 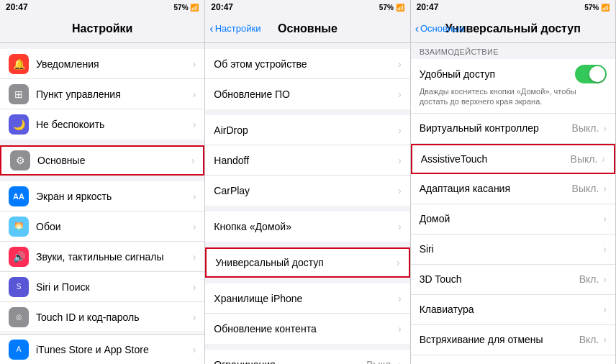 What do you see at coordinates (400, 94) in the screenshot?
I see `update-chevron: ›` at bounding box center [400, 94].